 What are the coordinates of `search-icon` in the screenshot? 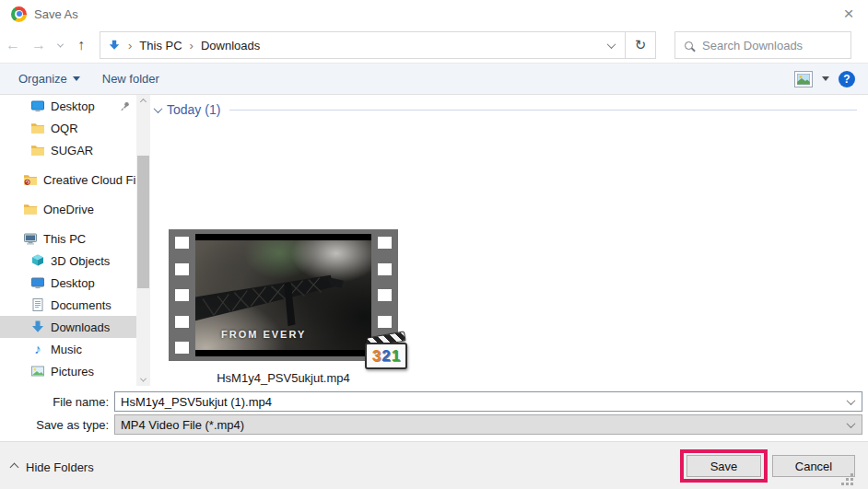 It's located at (689, 46).